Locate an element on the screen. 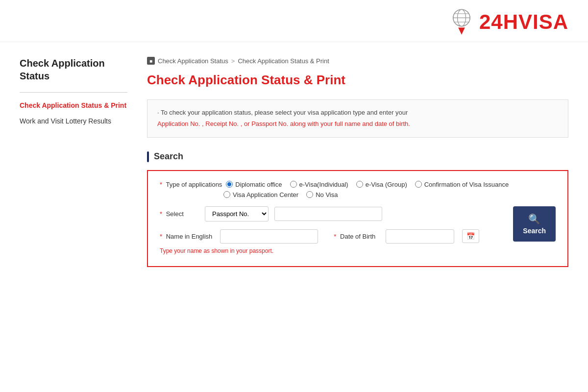  form-fields-area: * Select Passport No. Application No. Re… is located at coordinates (331, 230).